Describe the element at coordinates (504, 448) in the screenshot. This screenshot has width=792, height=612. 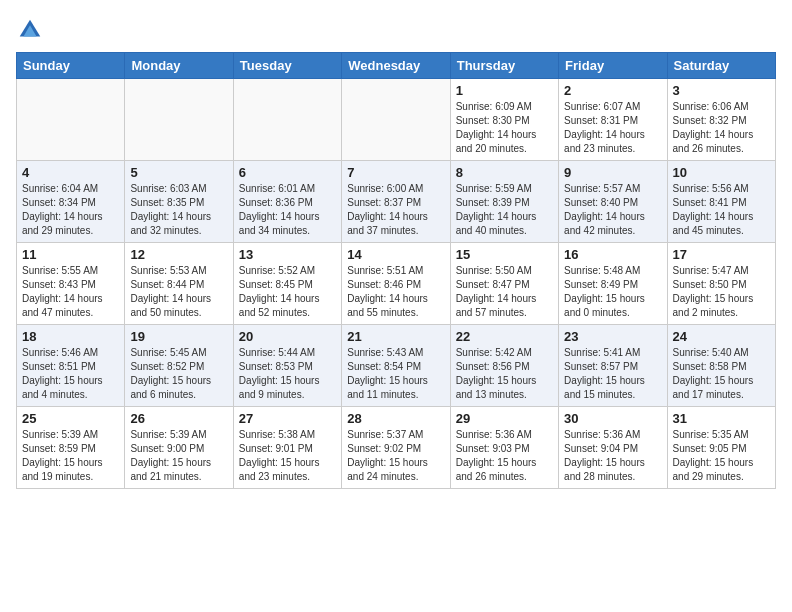
I see `calendar-cell: 29Sunrise: 5:36 AM Sunset: 9:03 PM Dayli…` at that location.